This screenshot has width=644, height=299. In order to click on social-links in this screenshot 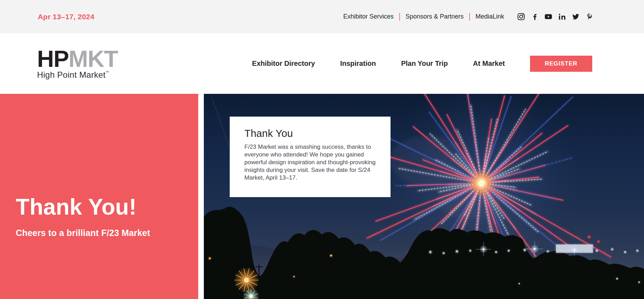, I will do `click(555, 17)`.